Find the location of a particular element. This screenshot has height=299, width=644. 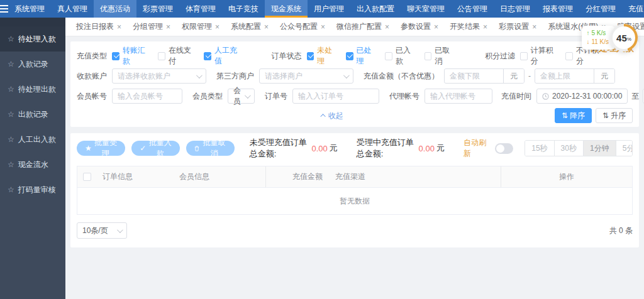

checkbox-option: 人工充值 is located at coordinates (223, 56).